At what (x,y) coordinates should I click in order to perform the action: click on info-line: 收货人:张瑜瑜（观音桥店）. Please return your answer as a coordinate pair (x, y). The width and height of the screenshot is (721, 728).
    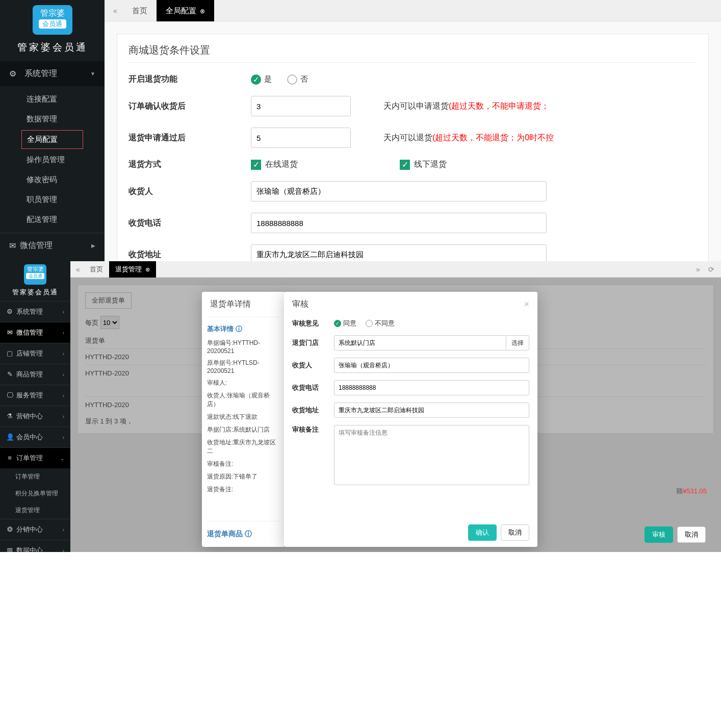
    Looking at the image, I should click on (244, 400).